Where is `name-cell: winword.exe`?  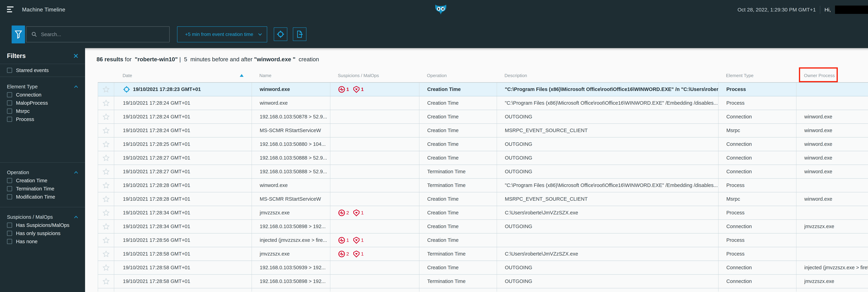
name-cell: winword.exe is located at coordinates (291, 89).